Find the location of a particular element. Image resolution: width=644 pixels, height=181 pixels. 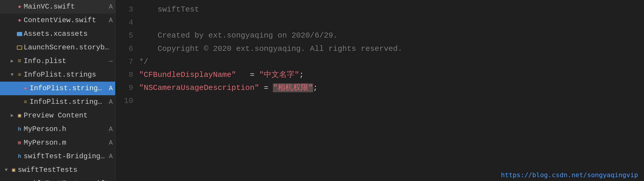

sidebar-item-infopliststrings-english: ≡InfoPlist.strings (English)A is located at coordinates (57, 102).